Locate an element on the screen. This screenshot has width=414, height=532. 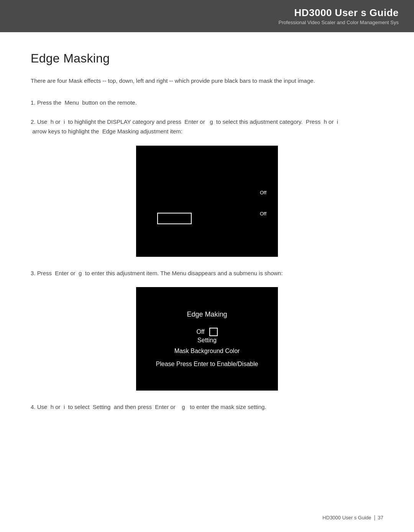
step-4-number: 4. is located at coordinates (33, 407).